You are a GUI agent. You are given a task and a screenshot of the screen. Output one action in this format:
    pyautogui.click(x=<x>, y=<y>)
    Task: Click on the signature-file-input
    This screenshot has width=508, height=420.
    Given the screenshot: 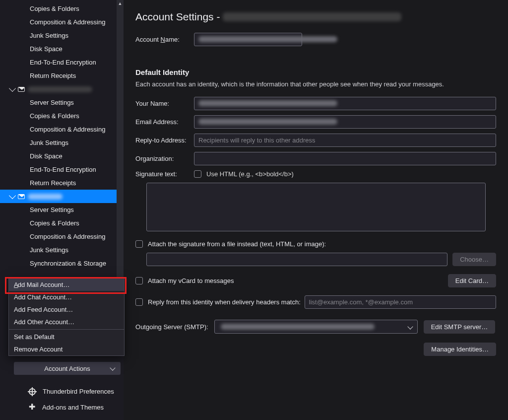 What is the action you would take?
    pyautogui.click(x=297, y=259)
    